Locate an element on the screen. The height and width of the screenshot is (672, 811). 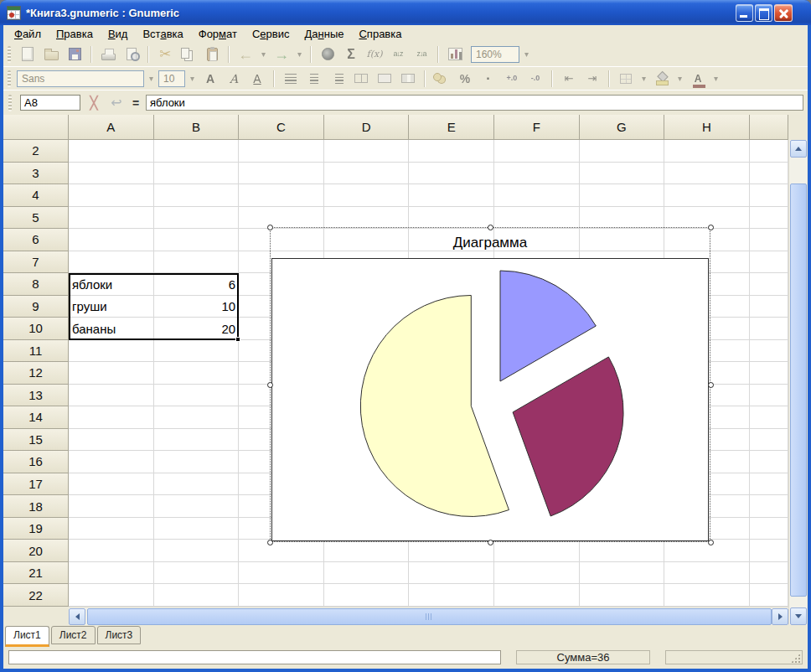
cell-value-B9: 10 is located at coordinates (197, 307).